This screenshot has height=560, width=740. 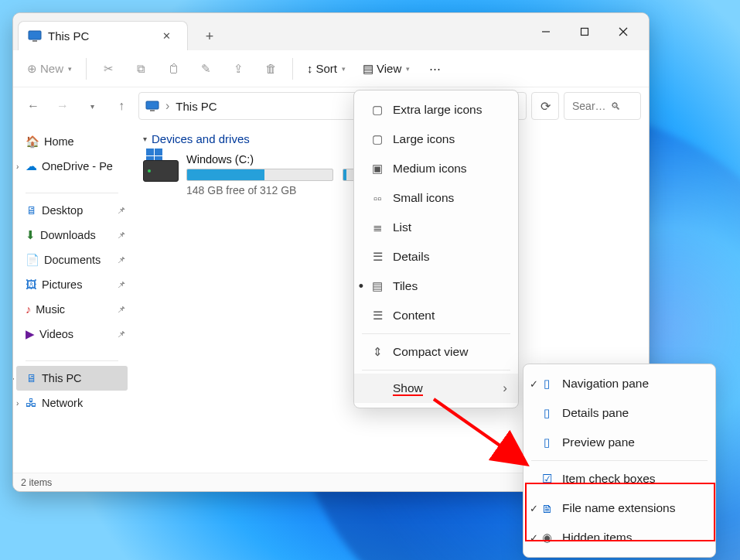 I want to click on tabbar: This PC ✕ +, so click(x=331, y=32).